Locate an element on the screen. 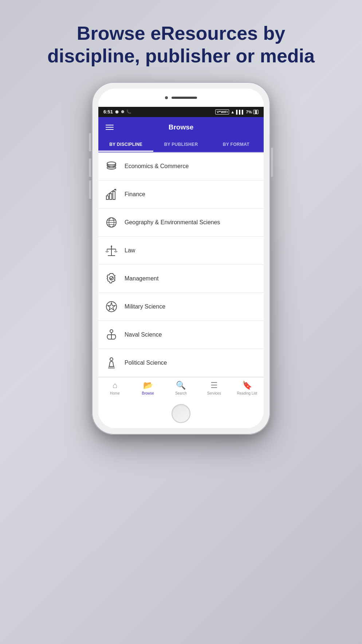 The width and height of the screenshot is (362, 644). list-item: Military Science is located at coordinates (181, 307).